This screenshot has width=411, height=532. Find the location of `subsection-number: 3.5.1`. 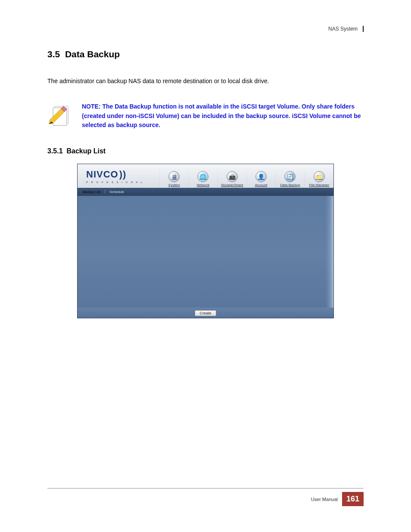

subsection-number: 3.5.1 is located at coordinates (55, 151).